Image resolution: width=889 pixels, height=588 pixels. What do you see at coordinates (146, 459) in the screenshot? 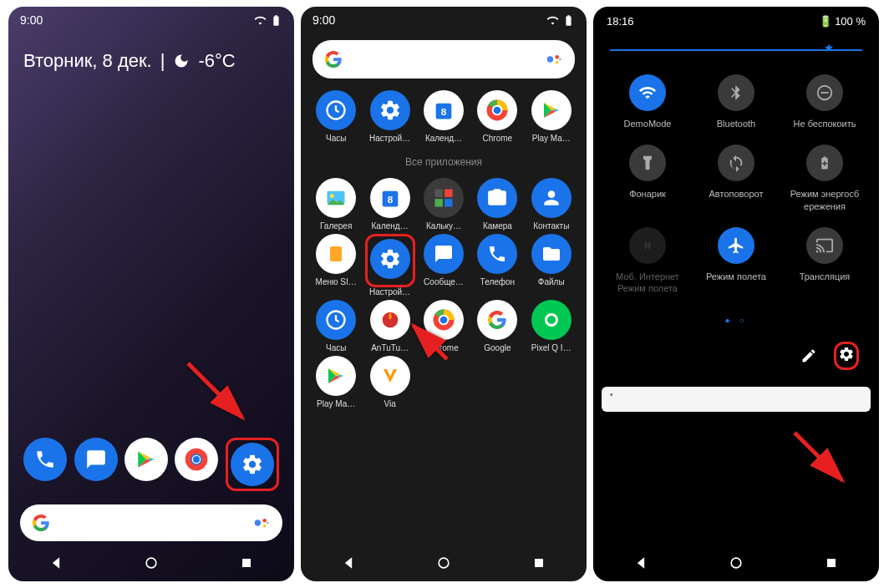
I see `dock-play-store` at bounding box center [146, 459].